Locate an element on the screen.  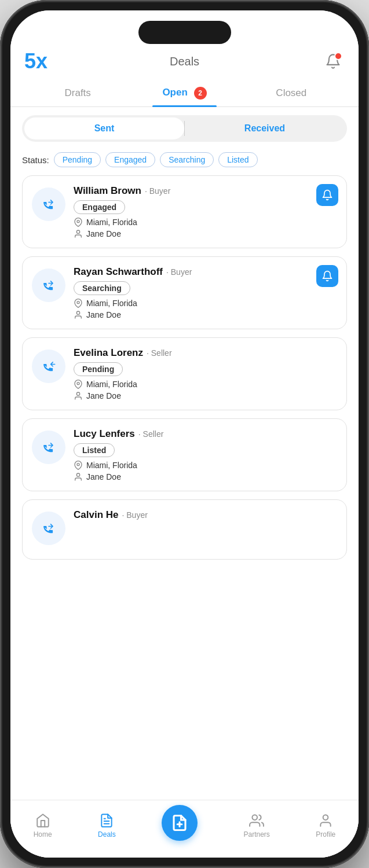
fab-add-button is located at coordinates (180, 823).